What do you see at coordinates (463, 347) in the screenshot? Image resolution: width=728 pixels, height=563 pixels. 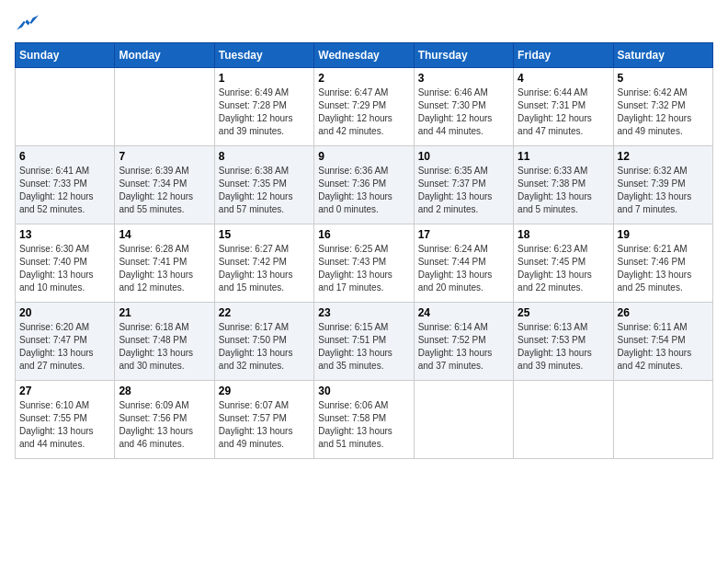 I see `day-info: Sunrise: 6:14 AM Sunset: 7:52 PM Dayligh…` at bounding box center [463, 347].